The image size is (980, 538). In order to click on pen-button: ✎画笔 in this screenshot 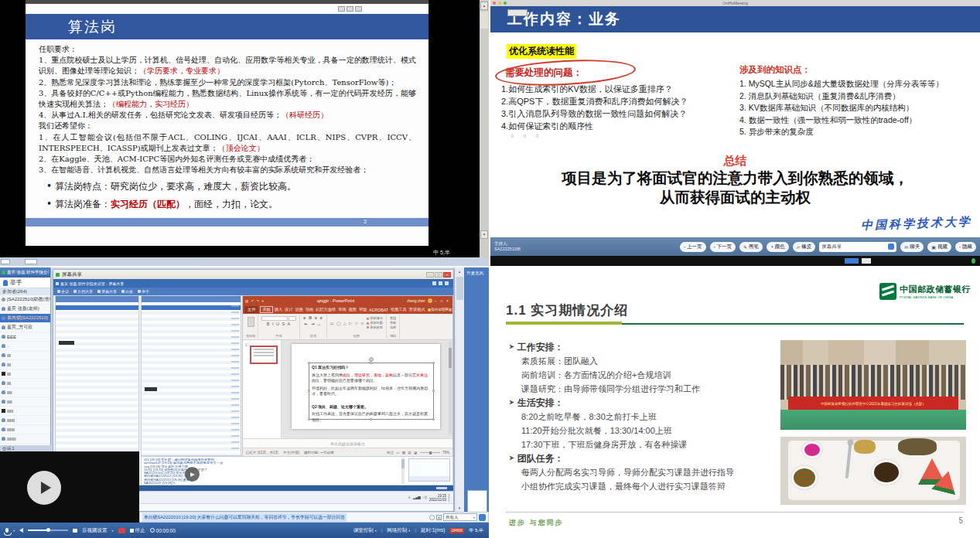, I will do `click(751, 247)`.